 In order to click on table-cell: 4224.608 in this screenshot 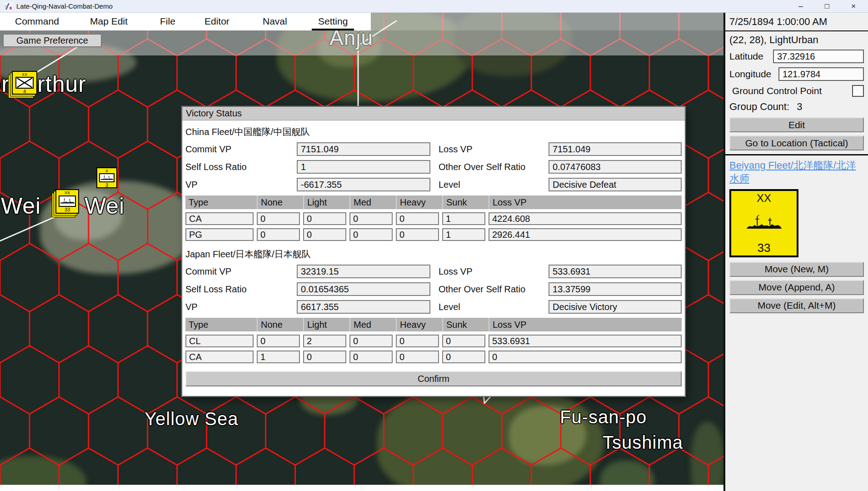, I will do `click(585, 219)`.